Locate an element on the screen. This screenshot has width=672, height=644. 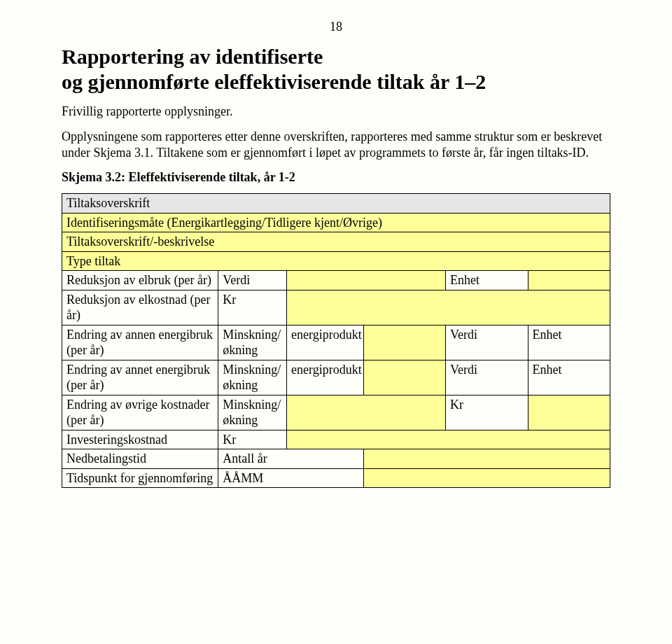
row-tidspunkt: Tidspunkt for gjennomføring ÅÅMM is located at coordinates (336, 478).